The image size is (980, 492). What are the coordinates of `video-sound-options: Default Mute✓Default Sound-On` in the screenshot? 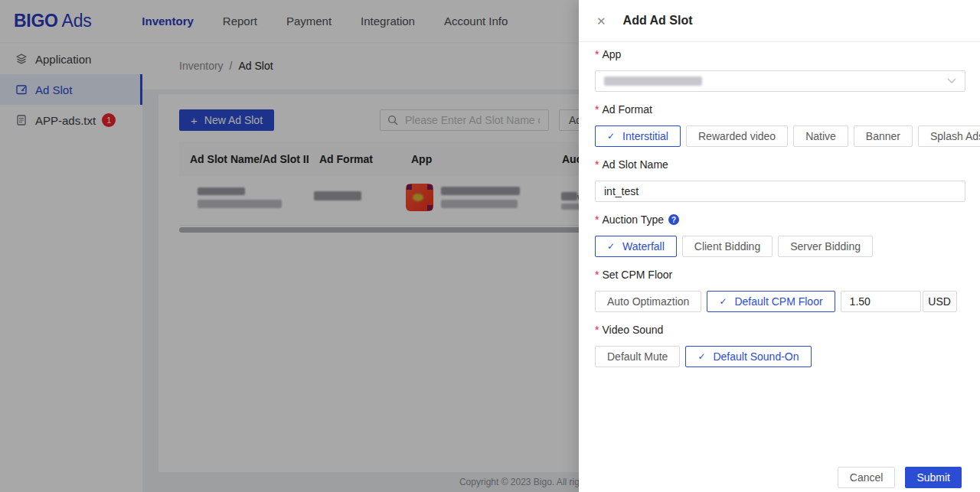 It's located at (780, 357).